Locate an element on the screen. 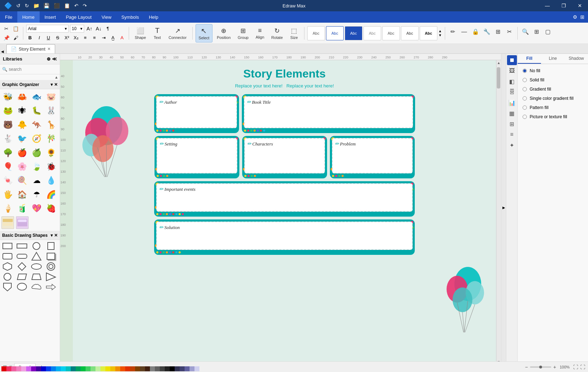  shape-item-frog: 🐸 is located at coordinates (8, 111).